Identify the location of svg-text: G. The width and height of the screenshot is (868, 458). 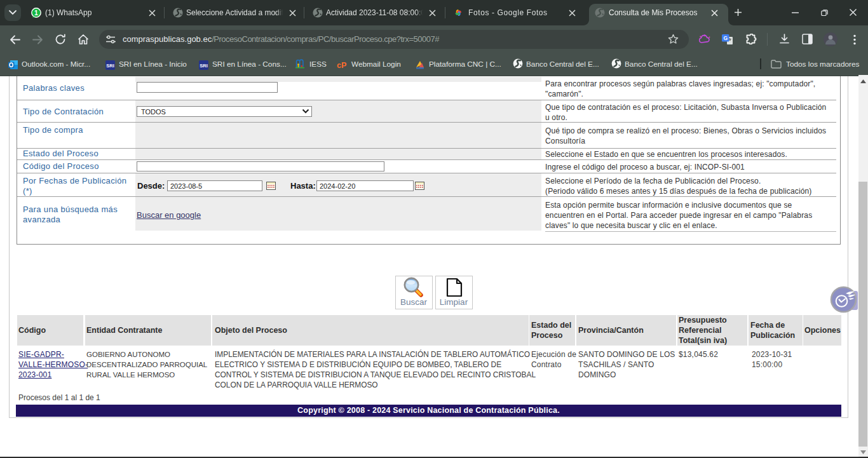
(726, 38).